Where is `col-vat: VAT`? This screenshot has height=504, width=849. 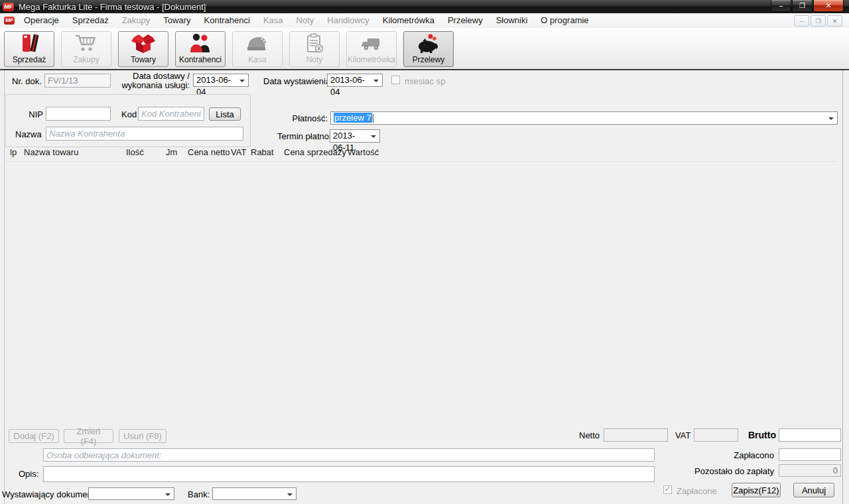 col-vat: VAT is located at coordinates (239, 153).